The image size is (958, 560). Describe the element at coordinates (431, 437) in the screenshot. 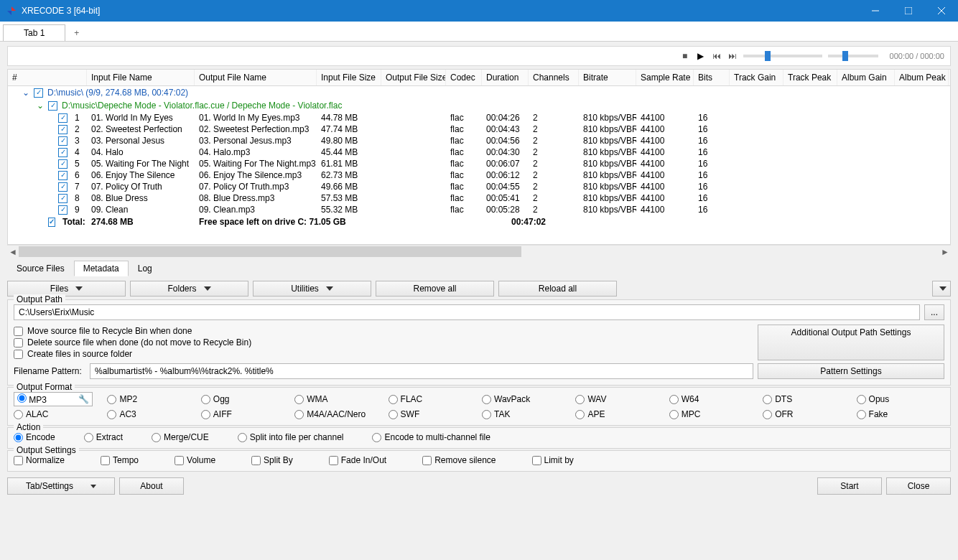

I see `action-option: Encode to multi-channel file` at that location.